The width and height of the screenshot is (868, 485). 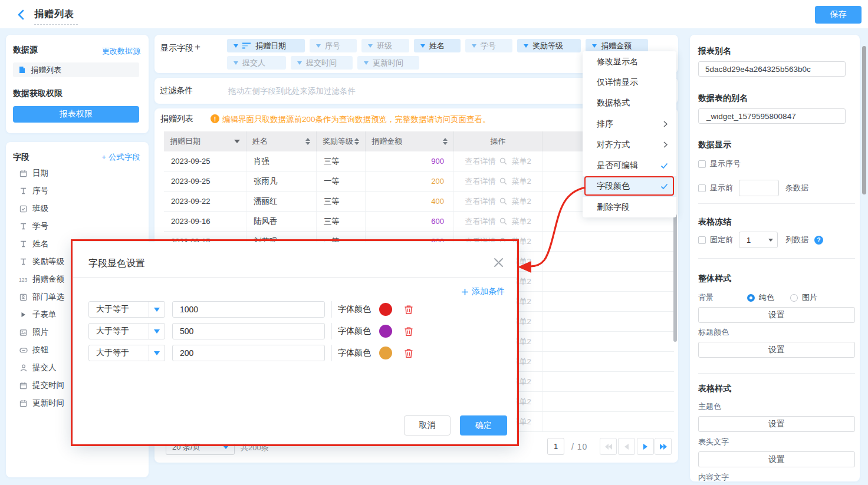 What do you see at coordinates (663, 447) in the screenshot?
I see `last-page-button` at bounding box center [663, 447].